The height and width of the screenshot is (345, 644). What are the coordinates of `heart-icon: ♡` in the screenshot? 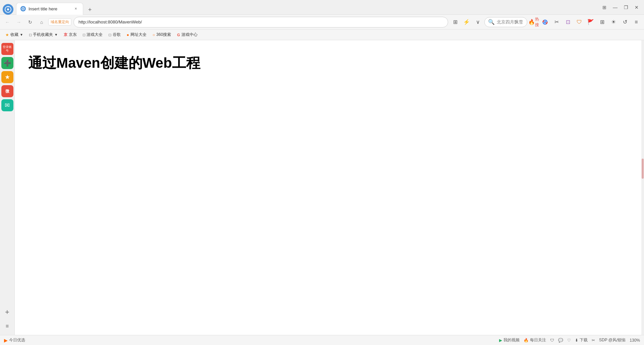 It's located at (569, 340).